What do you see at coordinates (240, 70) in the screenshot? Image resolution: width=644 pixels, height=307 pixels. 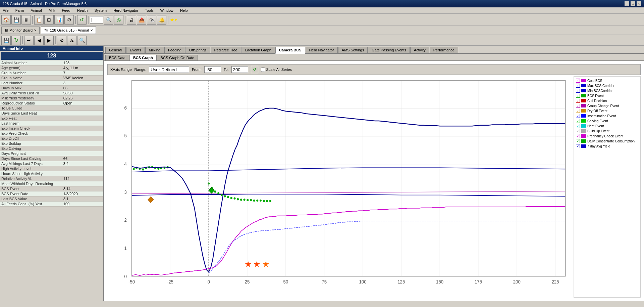 I see `to-input` at bounding box center [240, 70].